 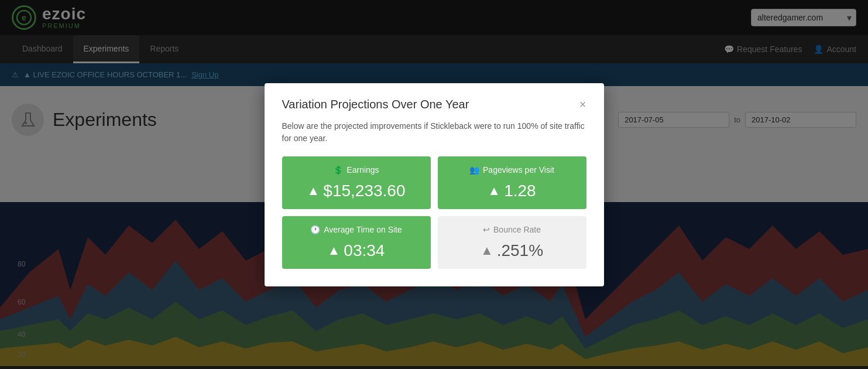 What do you see at coordinates (356, 191) in the screenshot?
I see `earnings-value: ▲ $15,233.60` at bounding box center [356, 191].